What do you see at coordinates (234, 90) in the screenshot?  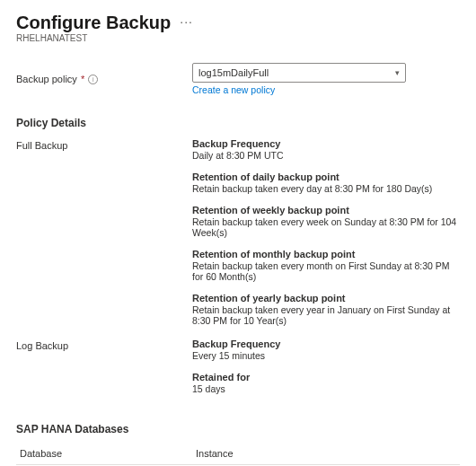 I see `create-policy-link: Create a new policy` at bounding box center [234, 90].